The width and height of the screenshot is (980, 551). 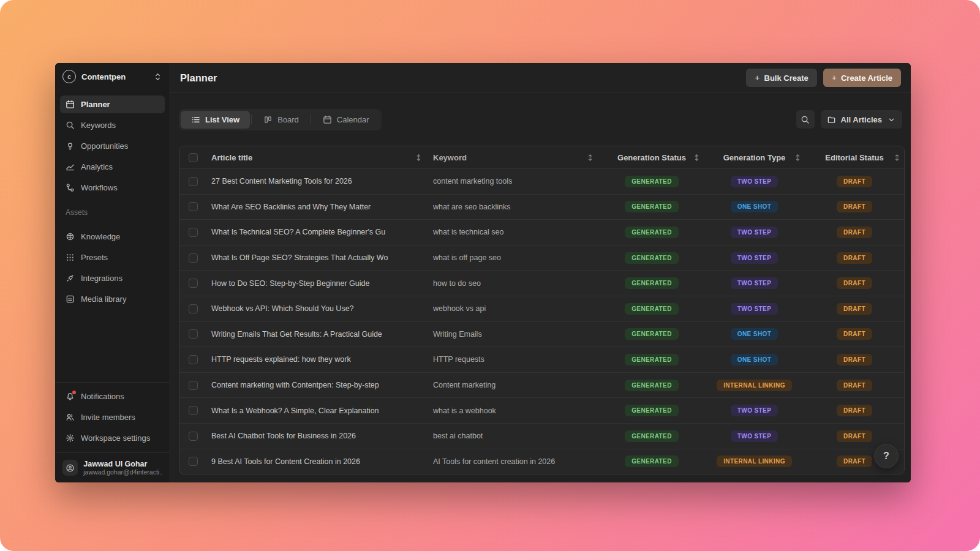 I want to click on table-row: How to Do SEO: Step-by-Step Beginner Gui…, so click(x=541, y=283).